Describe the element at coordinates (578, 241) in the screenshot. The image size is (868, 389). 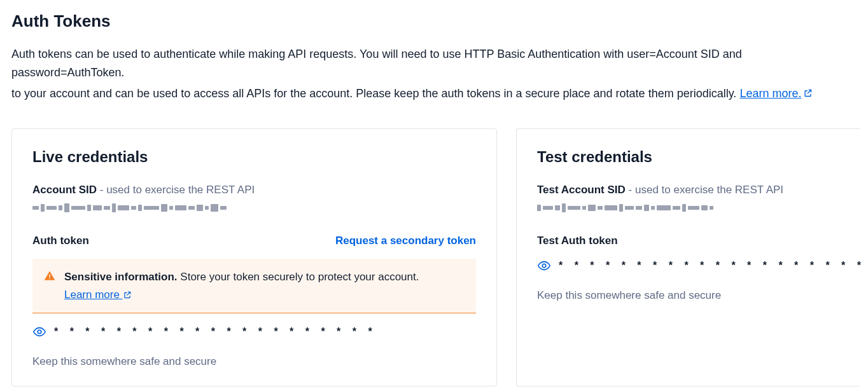
I see `test-auth-token-label: Test Auth token` at that location.